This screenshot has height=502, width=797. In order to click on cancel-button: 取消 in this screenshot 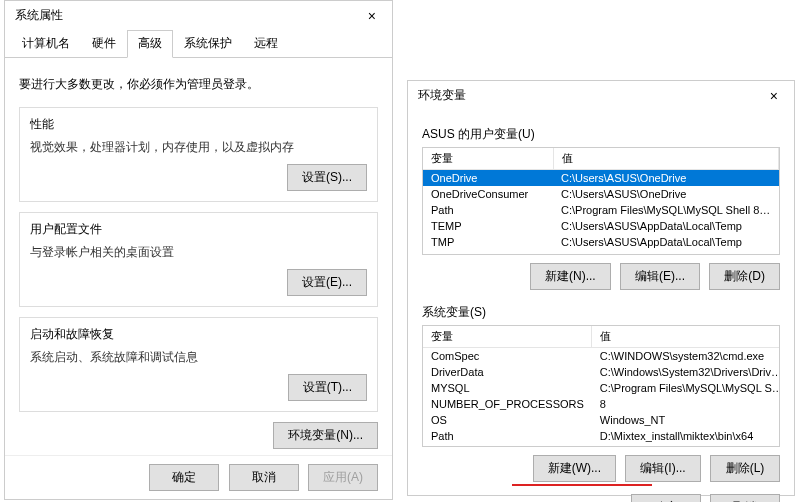, I will do `click(264, 478)`.